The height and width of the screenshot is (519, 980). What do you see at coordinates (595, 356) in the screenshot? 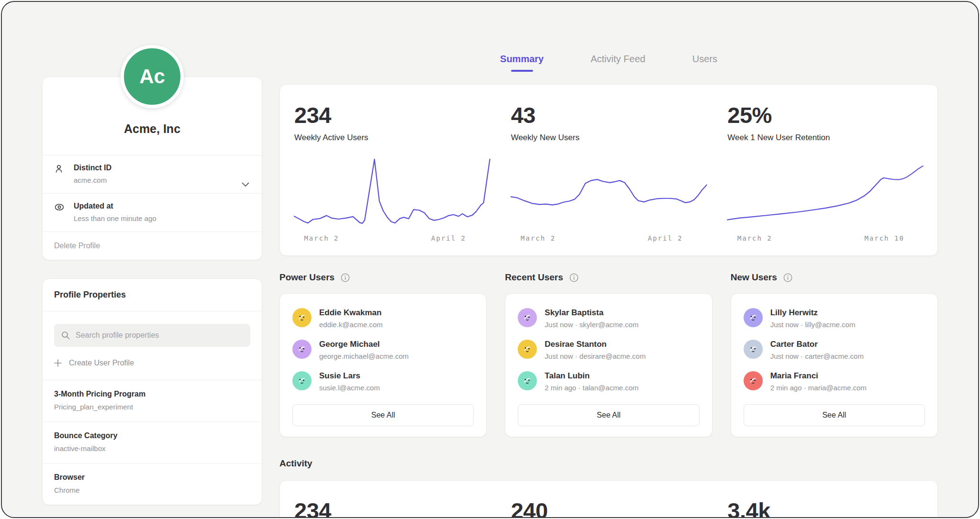
I see `user-subtitle: Just now · desirare@acme.com` at bounding box center [595, 356].